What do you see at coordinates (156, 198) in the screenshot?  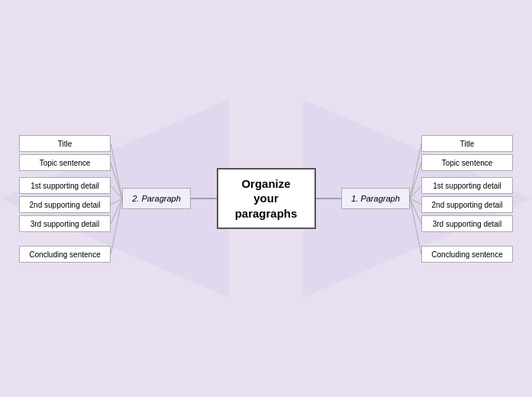 I see `left-connector-label: 2. Paragraph` at bounding box center [156, 198].